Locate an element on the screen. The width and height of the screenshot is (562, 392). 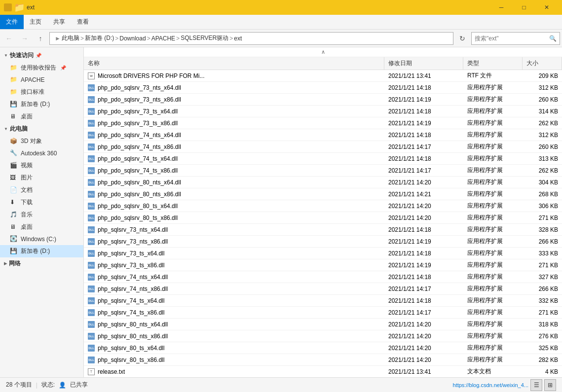
video-icon: 🎬 is located at coordinates (14, 166).